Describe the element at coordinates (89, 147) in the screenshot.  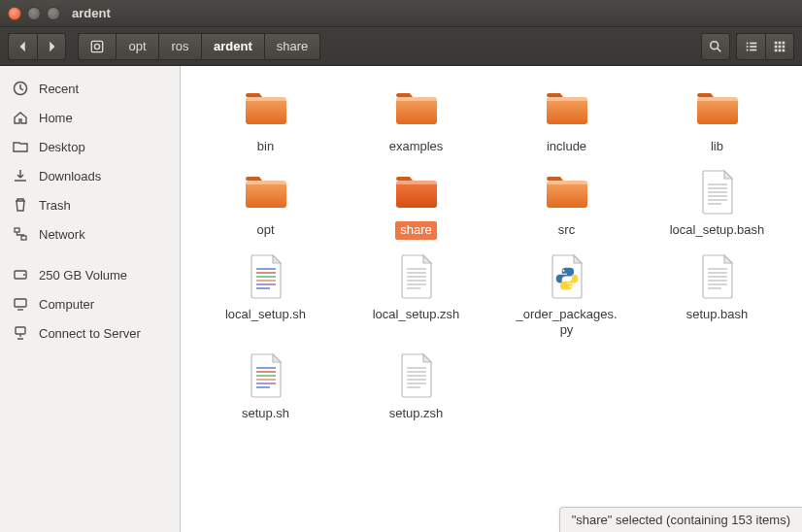
I see `sidebar-item-desktop: Desktop` at that location.